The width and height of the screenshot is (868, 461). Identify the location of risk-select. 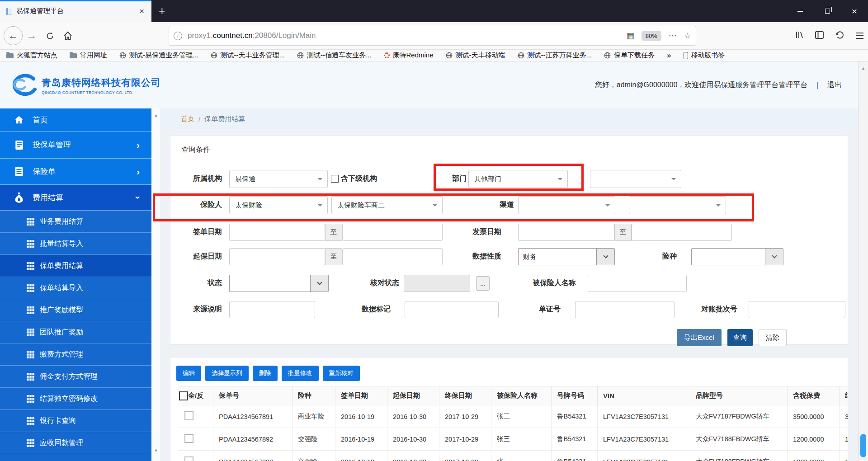
(737, 257).